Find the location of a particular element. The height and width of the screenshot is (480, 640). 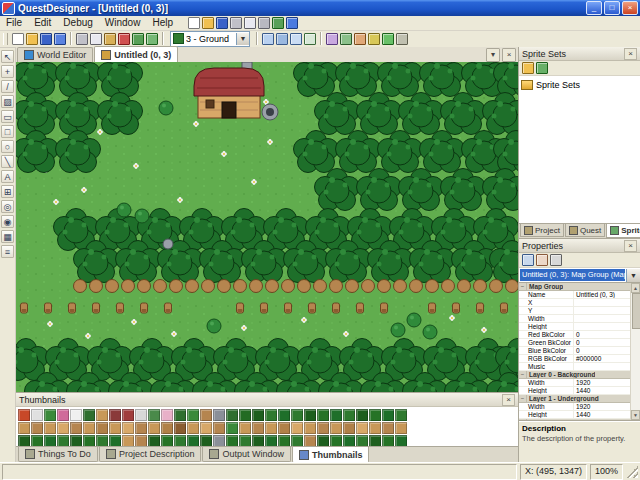

fill-tool-icon: ▨ is located at coordinates (8, 102).